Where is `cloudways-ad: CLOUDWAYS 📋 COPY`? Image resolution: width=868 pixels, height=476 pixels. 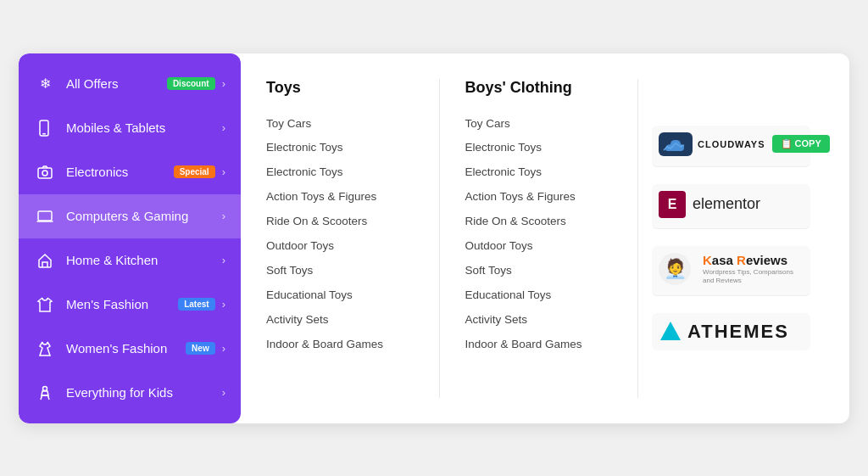
cloudways-ad: CLOUDWAYS 📋 COPY is located at coordinates (731, 146).